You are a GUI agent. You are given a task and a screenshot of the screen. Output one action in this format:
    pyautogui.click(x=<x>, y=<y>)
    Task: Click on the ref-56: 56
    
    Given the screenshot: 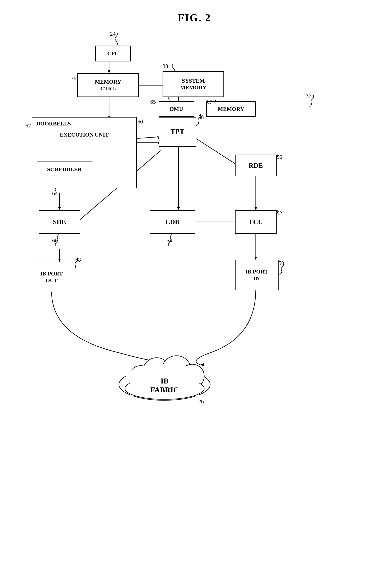 What is the action you would take?
    pyautogui.click(x=279, y=157)
    